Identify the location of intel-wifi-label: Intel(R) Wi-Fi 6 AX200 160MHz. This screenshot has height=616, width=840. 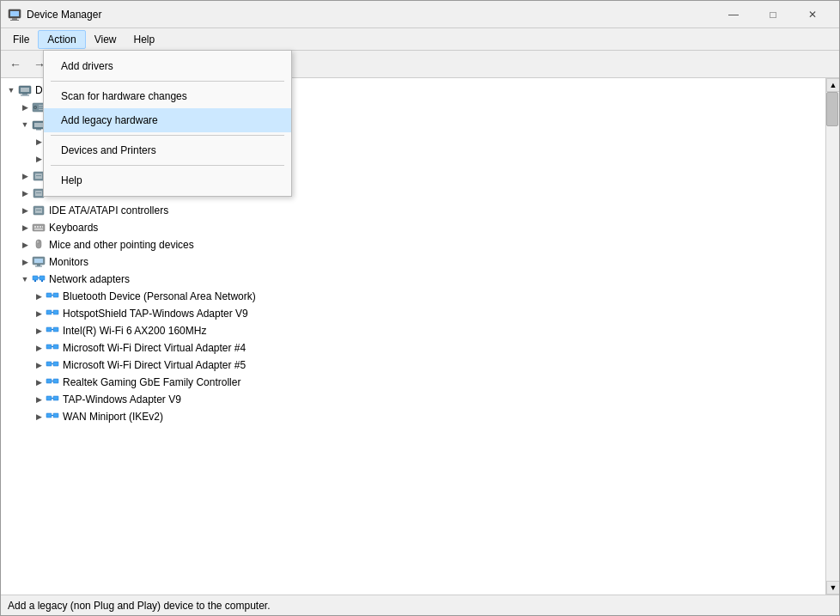
(134, 331).